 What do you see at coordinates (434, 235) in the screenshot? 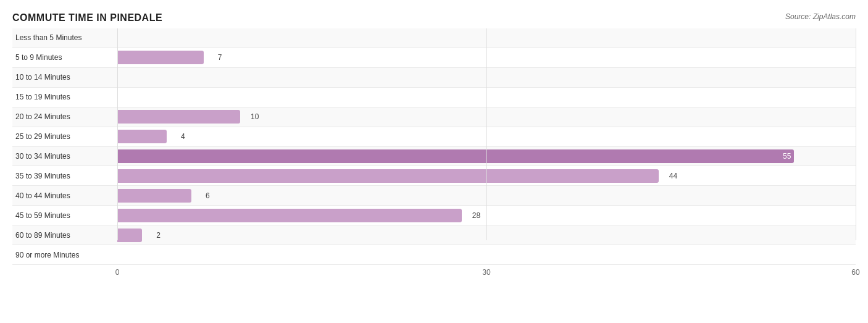
I see `bar-row: 60 to 89 Minutes2` at bounding box center [434, 235].